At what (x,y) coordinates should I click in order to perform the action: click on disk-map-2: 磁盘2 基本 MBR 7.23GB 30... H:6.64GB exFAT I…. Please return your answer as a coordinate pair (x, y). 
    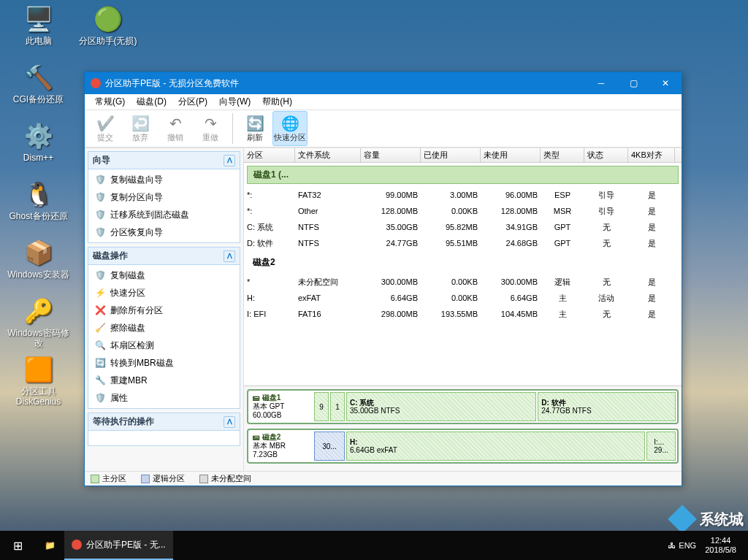
    Looking at the image, I should click on (463, 446).